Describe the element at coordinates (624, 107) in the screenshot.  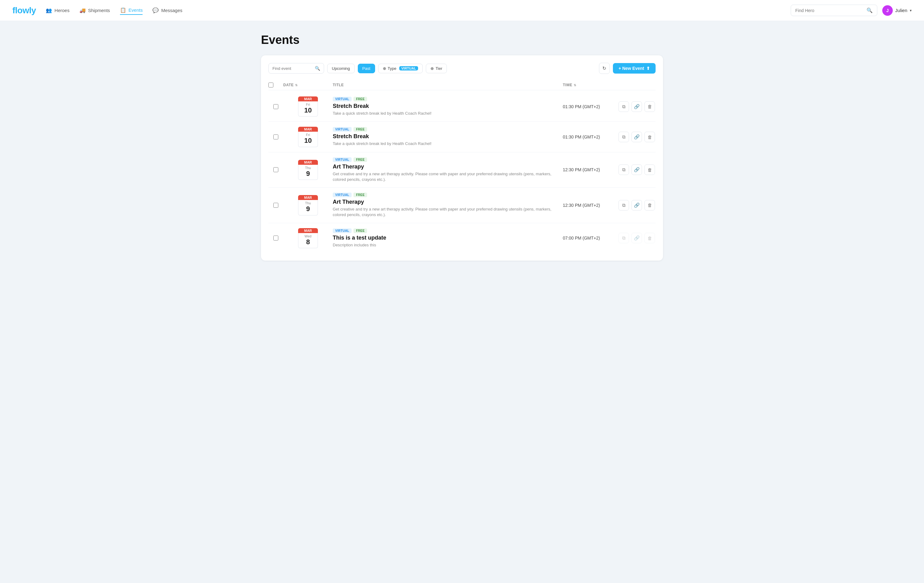
I see `copy-icon: ⧉` at that location.